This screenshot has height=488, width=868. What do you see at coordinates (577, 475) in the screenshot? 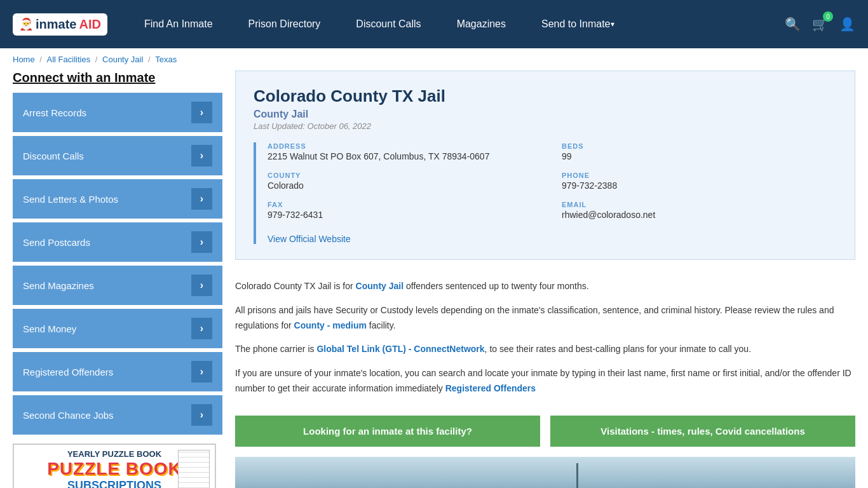
I see `pole-icon` at bounding box center [577, 475].